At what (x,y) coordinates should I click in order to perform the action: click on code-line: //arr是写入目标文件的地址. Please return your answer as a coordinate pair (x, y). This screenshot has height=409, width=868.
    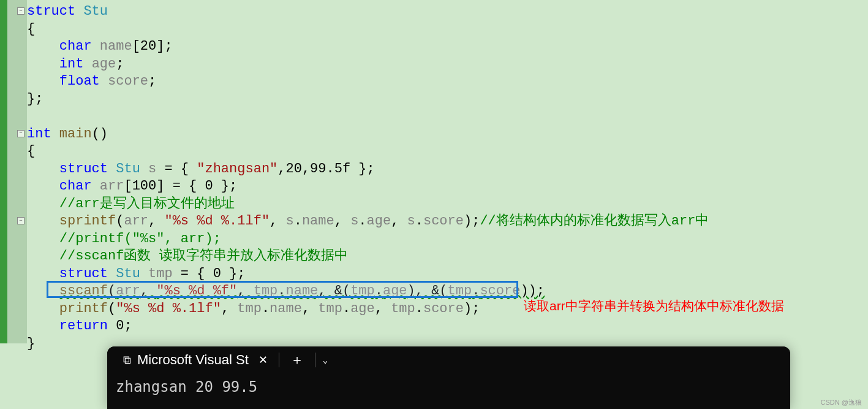
    Looking at the image, I should click on (368, 205).